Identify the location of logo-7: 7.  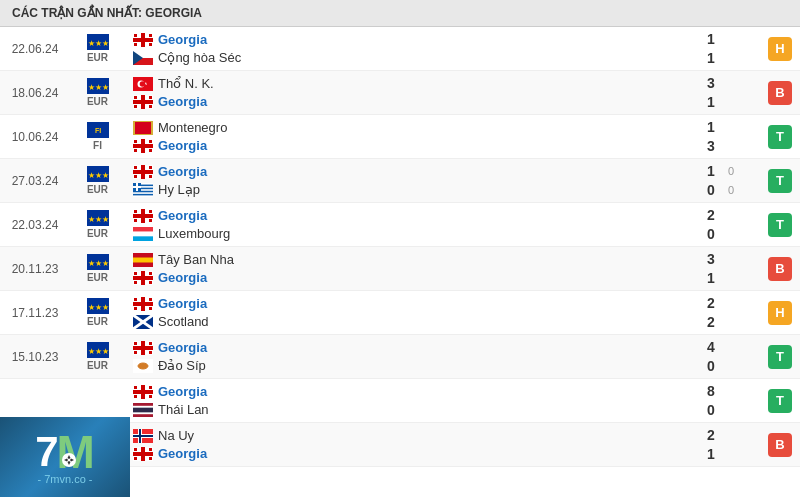
(46, 452).